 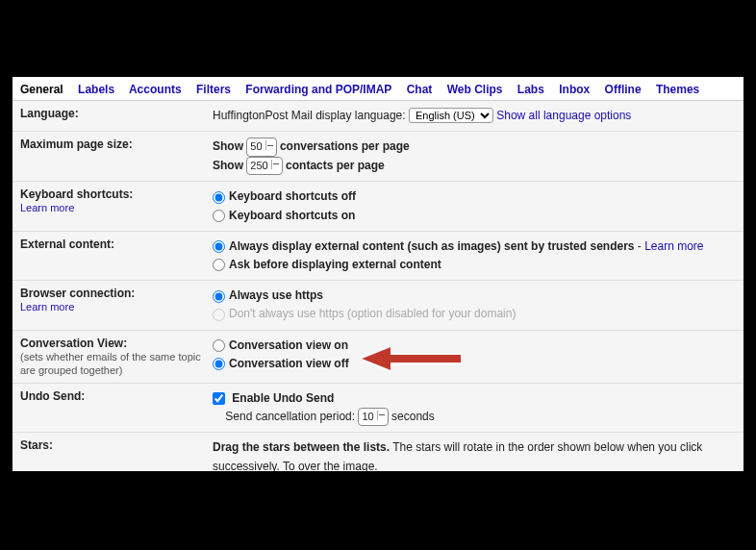 I want to click on stars-drag-bold: Drag the stars between the lists., so click(x=301, y=447).